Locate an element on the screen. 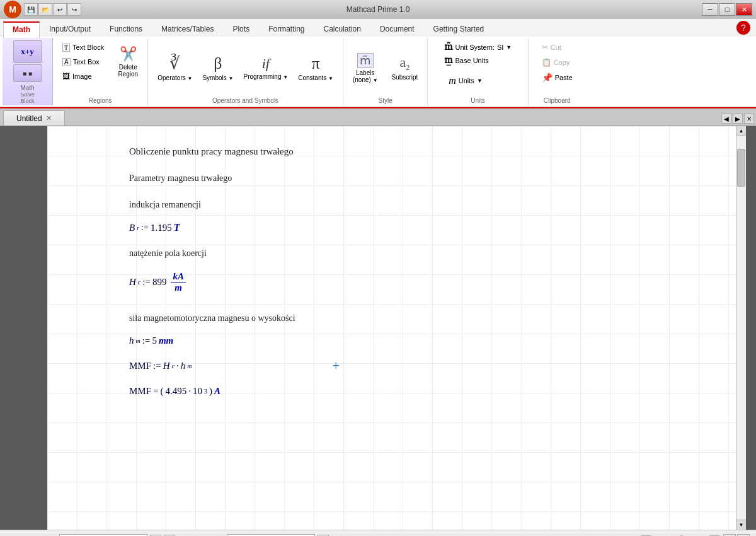  document-tab-untitled: Untitled ✕ is located at coordinates (34, 118).